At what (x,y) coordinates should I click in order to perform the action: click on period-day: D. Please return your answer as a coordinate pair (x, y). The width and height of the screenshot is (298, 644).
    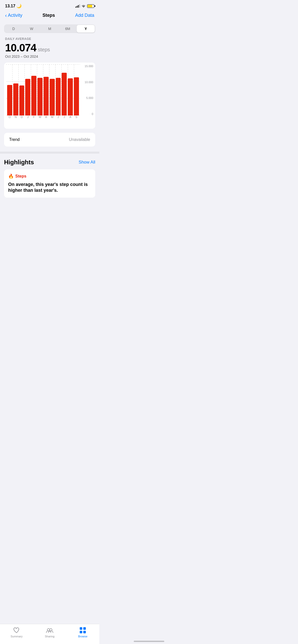
    Looking at the image, I should click on (14, 29).